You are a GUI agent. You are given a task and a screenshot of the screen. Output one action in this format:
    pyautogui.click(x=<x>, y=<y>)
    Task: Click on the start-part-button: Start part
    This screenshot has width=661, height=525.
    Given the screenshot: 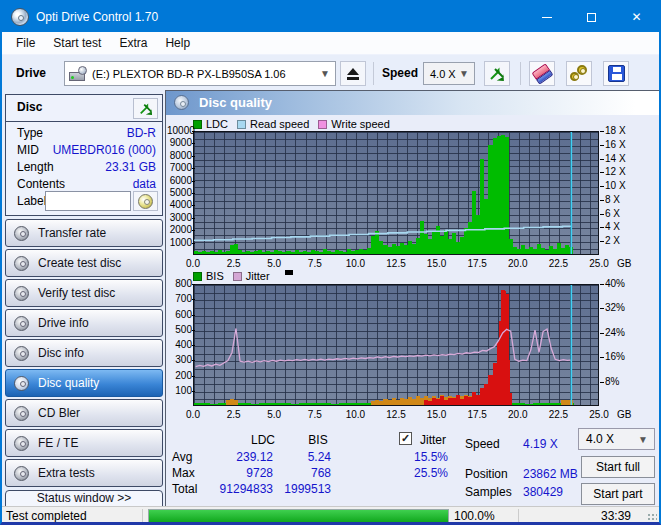 What is the action you would take?
    pyautogui.click(x=618, y=494)
    